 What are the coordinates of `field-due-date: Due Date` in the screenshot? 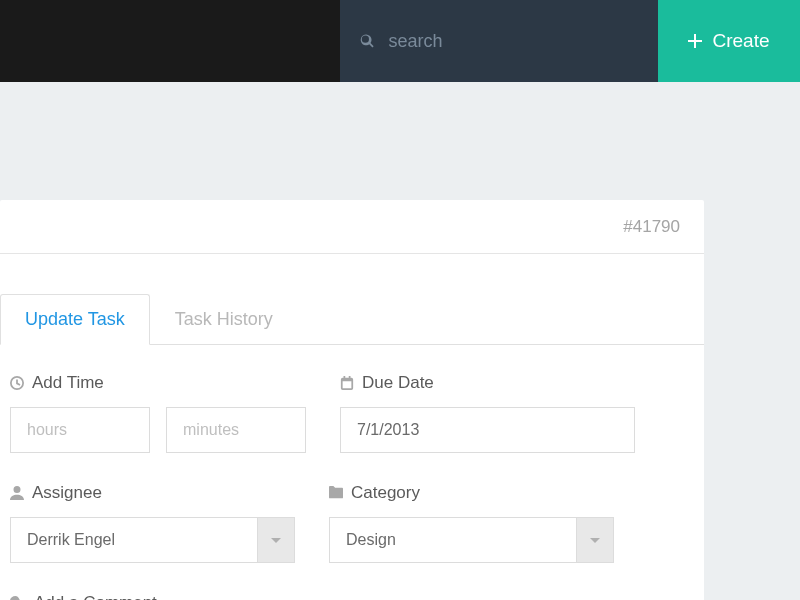 It's located at (488, 413).